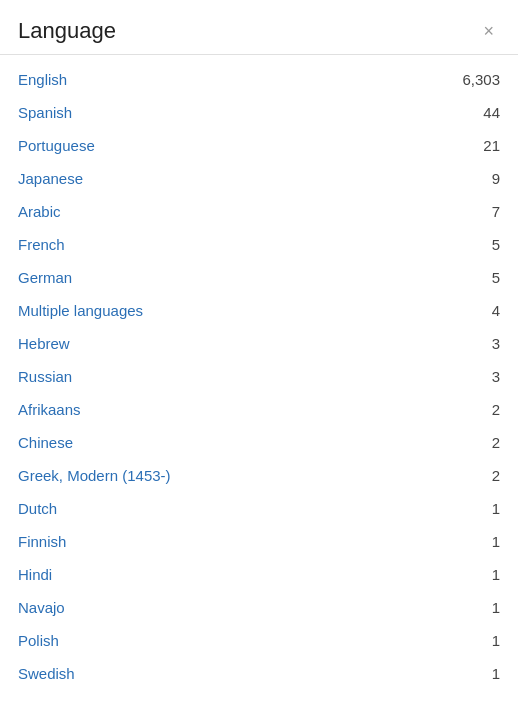 This screenshot has height=718, width=518. Describe the element at coordinates (38, 508) in the screenshot. I see `language-name: Dutch` at that location.